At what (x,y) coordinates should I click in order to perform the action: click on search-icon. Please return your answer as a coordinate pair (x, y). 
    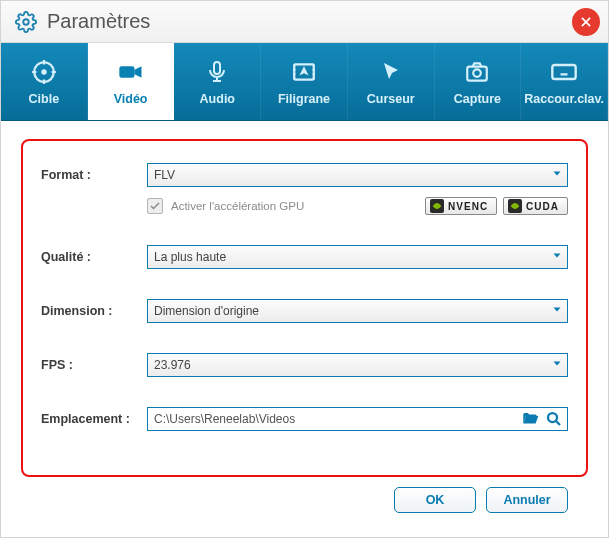
    Looking at the image, I should click on (554, 419).